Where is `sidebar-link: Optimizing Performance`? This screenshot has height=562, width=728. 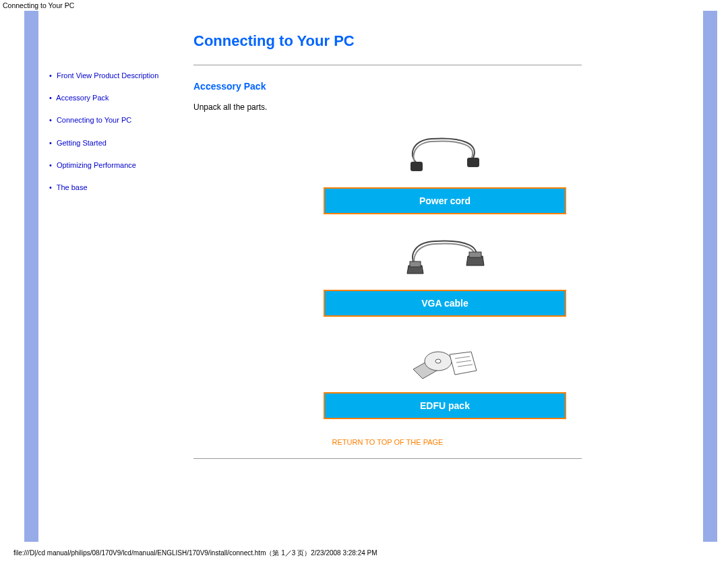 sidebar-link: Optimizing Performance is located at coordinates (96, 165).